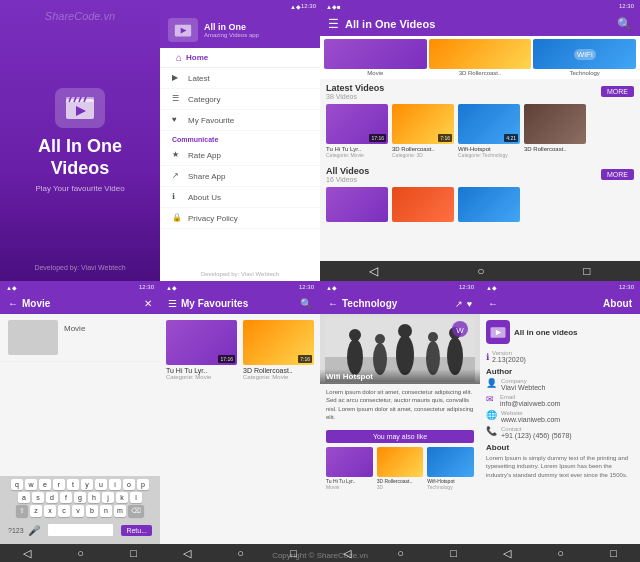 The height and width of the screenshot is (562, 640). What do you see at coordinates (378, 138) in the screenshot?
I see `video-duration-1: 17:16` at bounding box center [378, 138].